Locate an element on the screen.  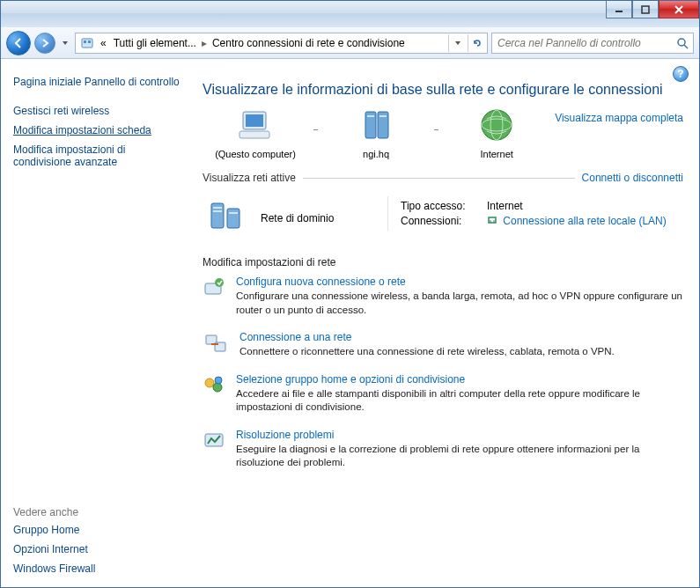
homegroup-icon is located at coordinates (214, 394).